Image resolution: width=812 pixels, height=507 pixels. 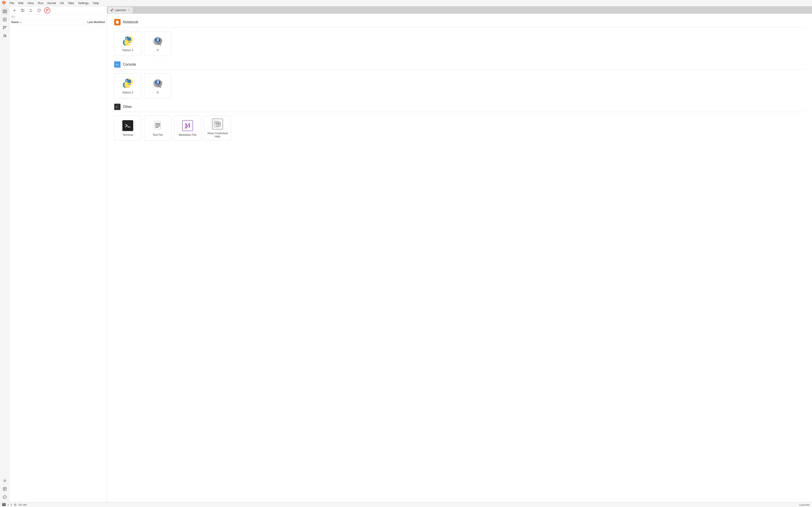 I want to click on sidebar-item-extensions, so click(x=5, y=497).